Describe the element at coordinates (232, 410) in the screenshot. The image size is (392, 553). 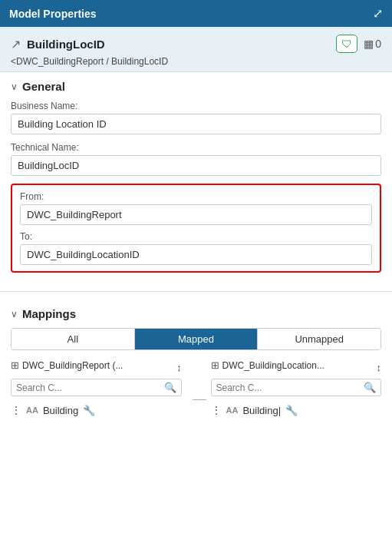
I see `right-item-prefix: AA` at that location.